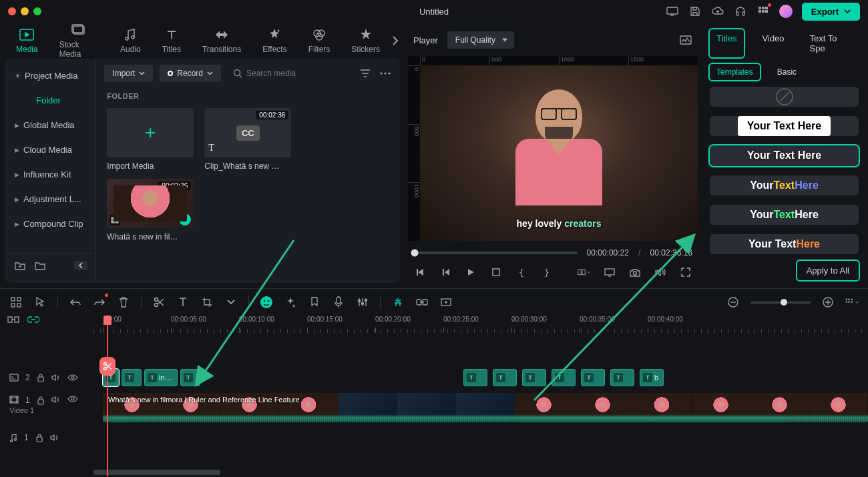 The image size is (868, 477). I want to click on subtab-basic: Basic, so click(787, 72).